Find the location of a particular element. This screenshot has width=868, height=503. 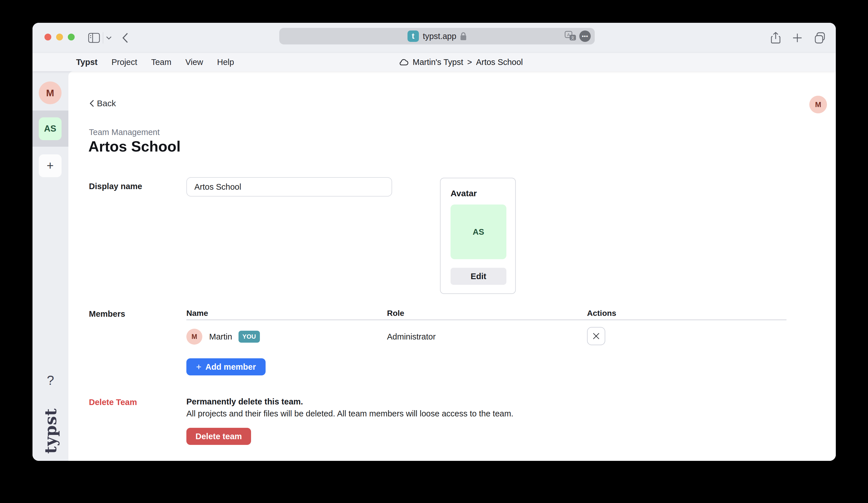

delete-team-heading: Permanently delete this team. is located at coordinates (245, 402).